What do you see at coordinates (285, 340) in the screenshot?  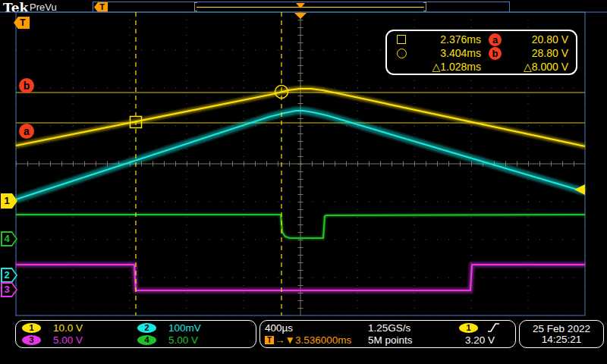 I see `trigger-delay-arrow-icon: →▼` at bounding box center [285, 340].